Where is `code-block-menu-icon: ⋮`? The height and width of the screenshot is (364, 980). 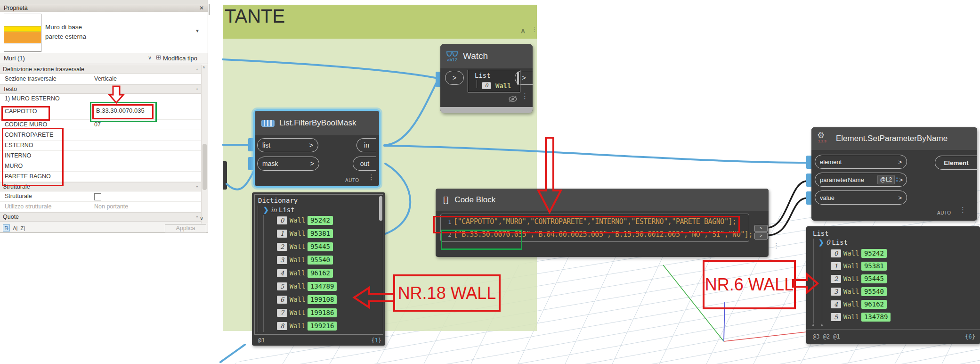 code-block-menu-icon: ⋮ is located at coordinates (776, 245).